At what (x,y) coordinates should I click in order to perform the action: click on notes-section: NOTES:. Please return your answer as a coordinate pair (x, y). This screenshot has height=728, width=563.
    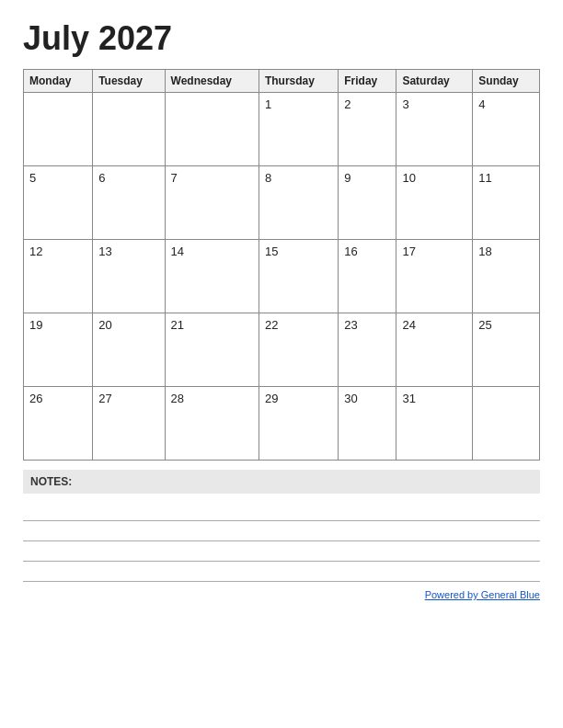
    Looking at the image, I should click on (282, 526).